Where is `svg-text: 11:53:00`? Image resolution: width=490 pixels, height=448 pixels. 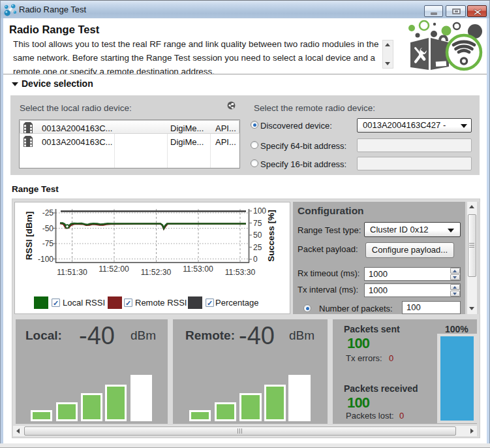
svg-text: 11:53:00 is located at coordinates (198, 269).